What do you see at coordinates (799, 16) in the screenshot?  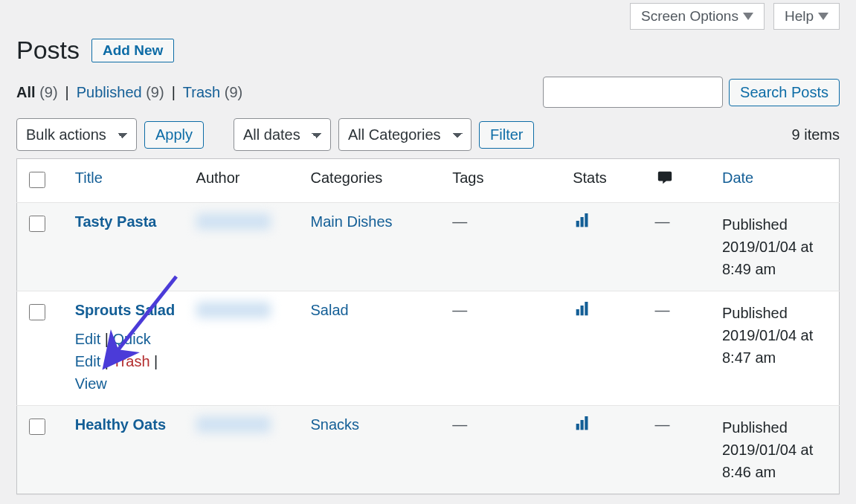 I see `help-label: Help` at bounding box center [799, 16].